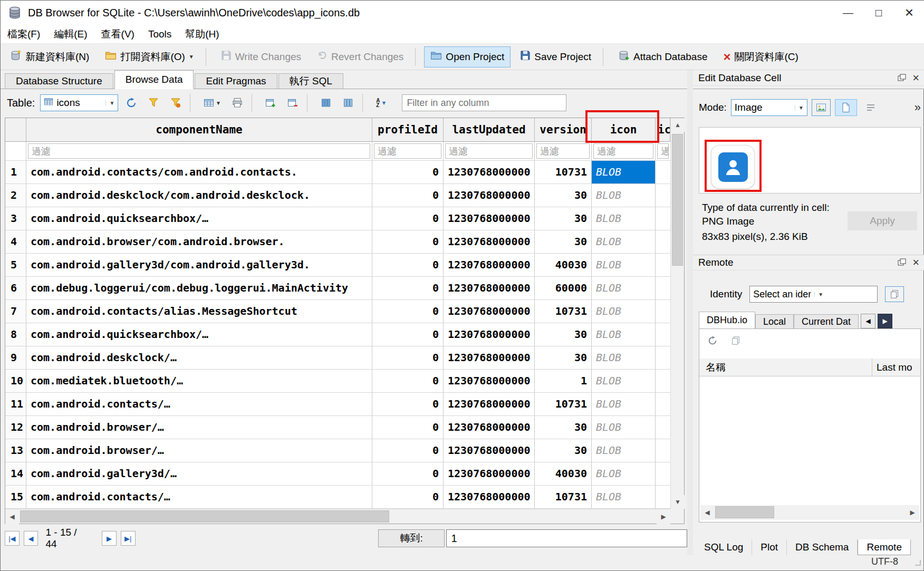 The height and width of the screenshot is (571, 924). Describe the element at coordinates (769, 547) in the screenshot. I see `tab-plot: Plot` at that location.